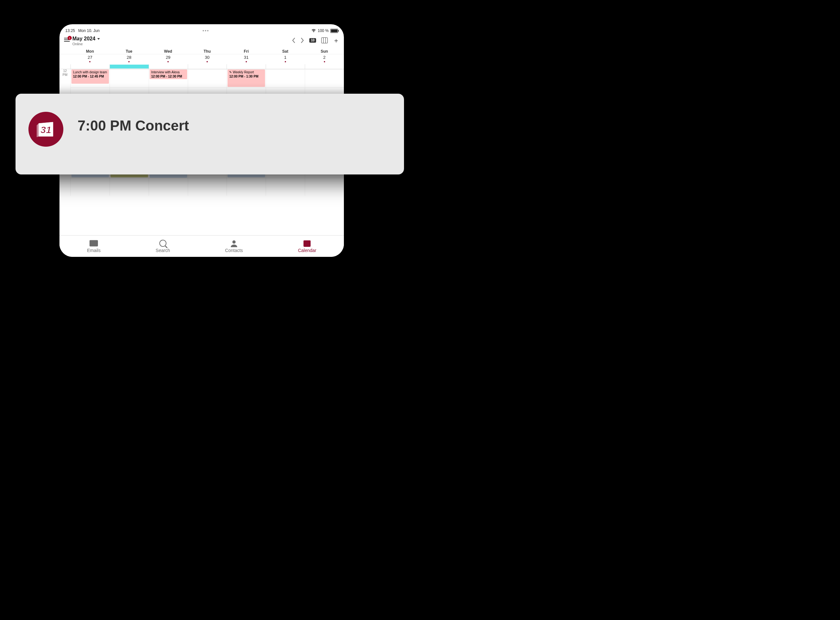 Image resolution: width=840 pixels, height=620 pixels. I want to click on columns-icon, so click(324, 41).